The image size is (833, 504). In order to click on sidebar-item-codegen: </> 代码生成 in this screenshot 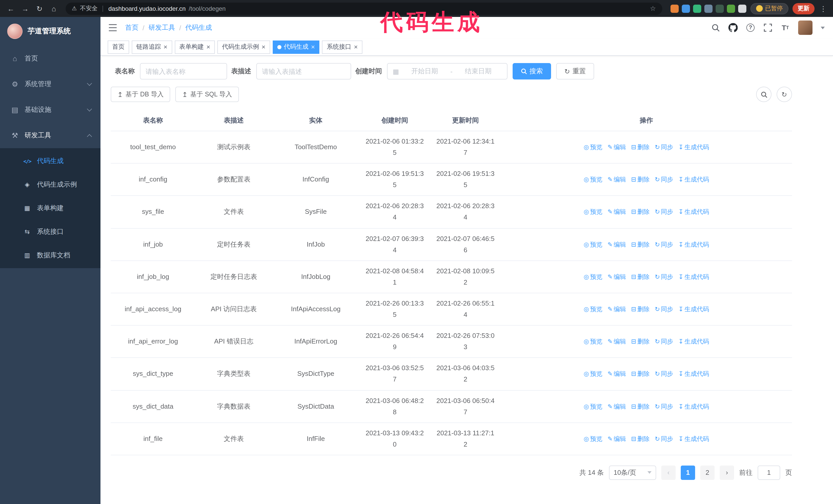, I will do `click(50, 161)`.